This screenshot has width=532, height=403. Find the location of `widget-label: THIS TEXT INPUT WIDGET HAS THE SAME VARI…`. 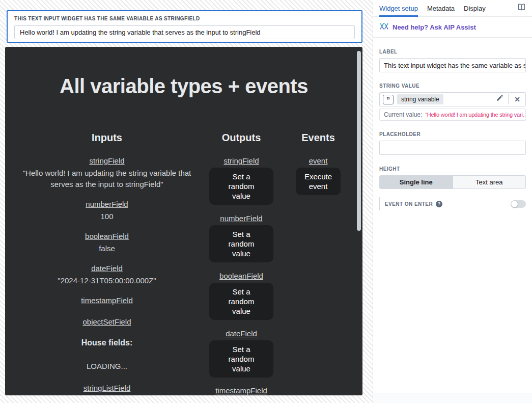

widget-label: THIS TEXT INPUT WIDGET HAS THE SAME VARI… is located at coordinates (184, 18).